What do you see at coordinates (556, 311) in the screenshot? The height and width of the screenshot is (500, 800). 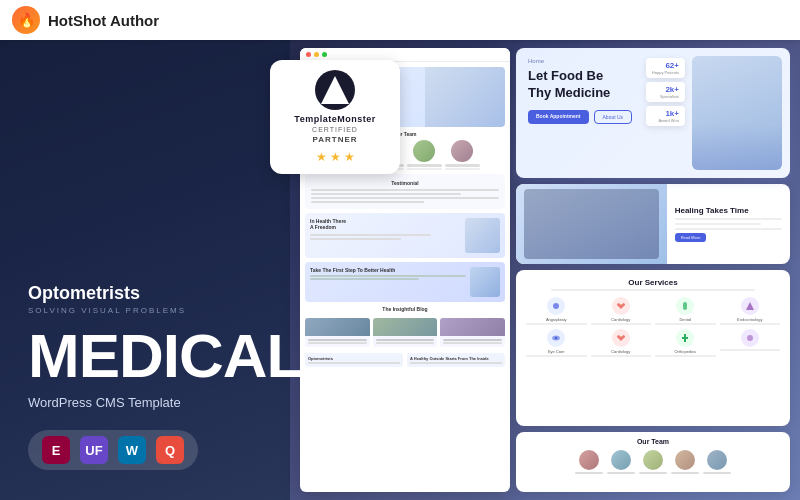 I see `service-angioplasty: Angioplasty` at bounding box center [556, 311].